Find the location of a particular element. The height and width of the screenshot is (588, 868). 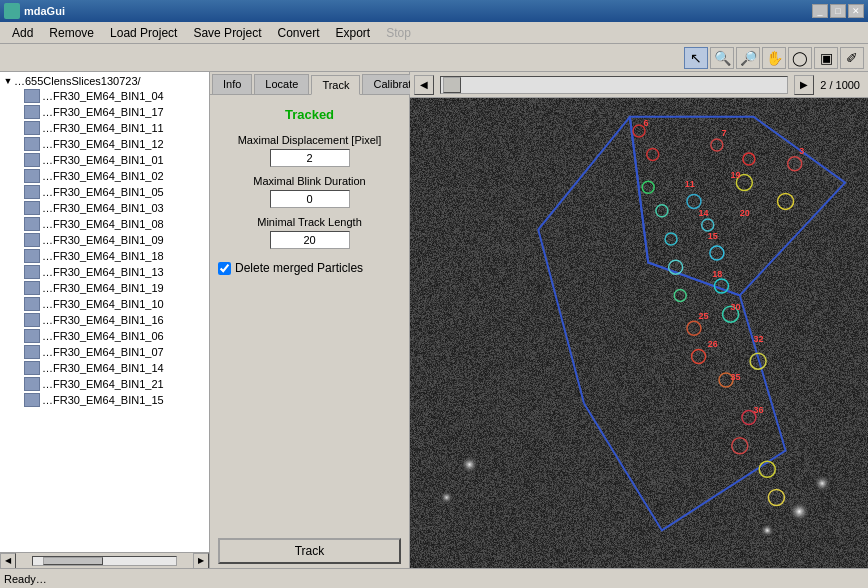

window-controls: _ □ ✕ is located at coordinates (838, 11).